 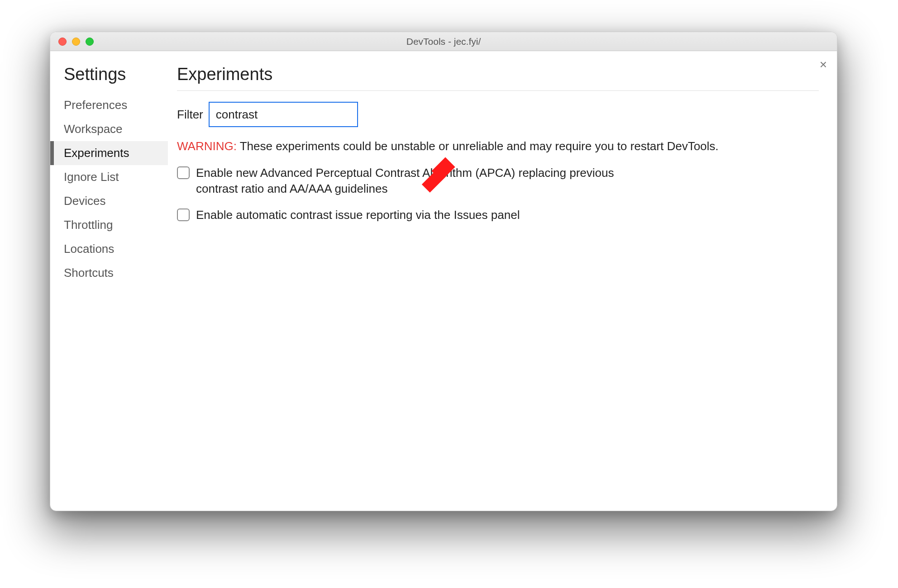 What do you see at coordinates (109, 281) in the screenshot?
I see `settings-sidebar: Settings Preferences Workspace Experimen…` at bounding box center [109, 281].